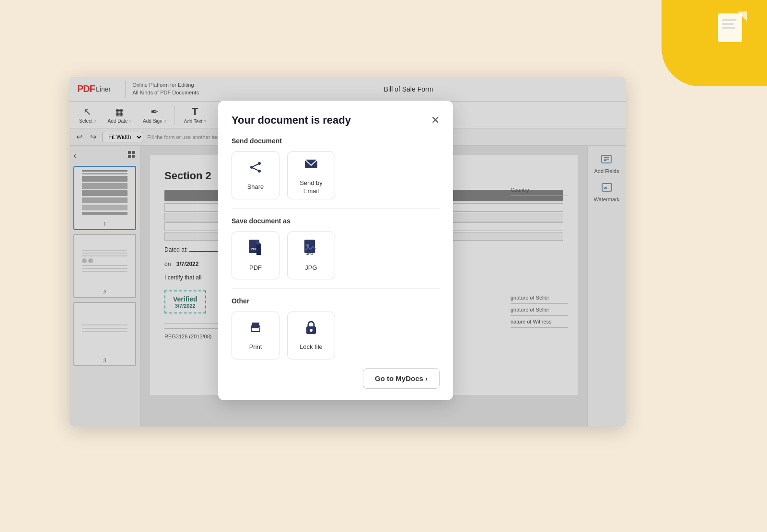 This screenshot has width=767, height=532. What do you see at coordinates (256, 169) in the screenshot?
I see `share-icon` at bounding box center [256, 169].